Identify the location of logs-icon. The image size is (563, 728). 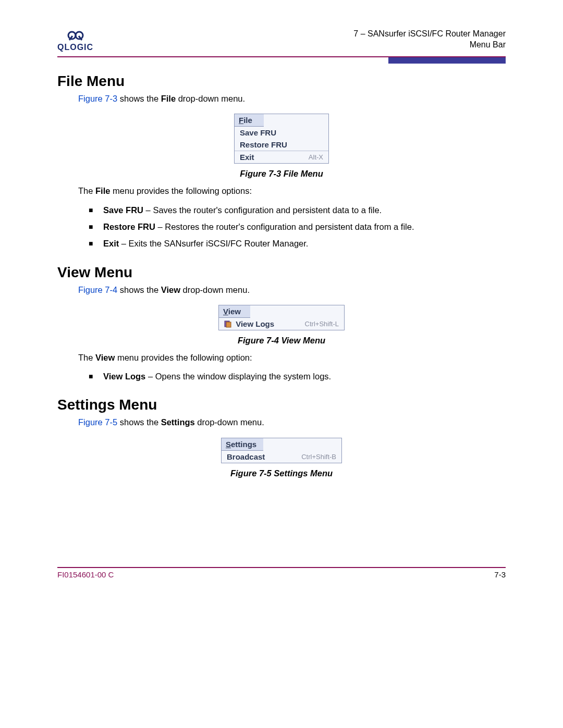
(228, 324).